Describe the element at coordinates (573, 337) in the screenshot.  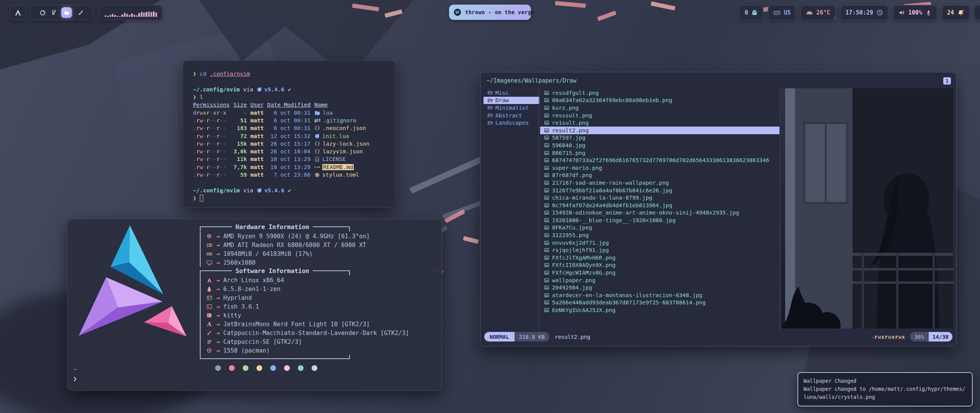
I see `status-filename: result2.png` at that location.